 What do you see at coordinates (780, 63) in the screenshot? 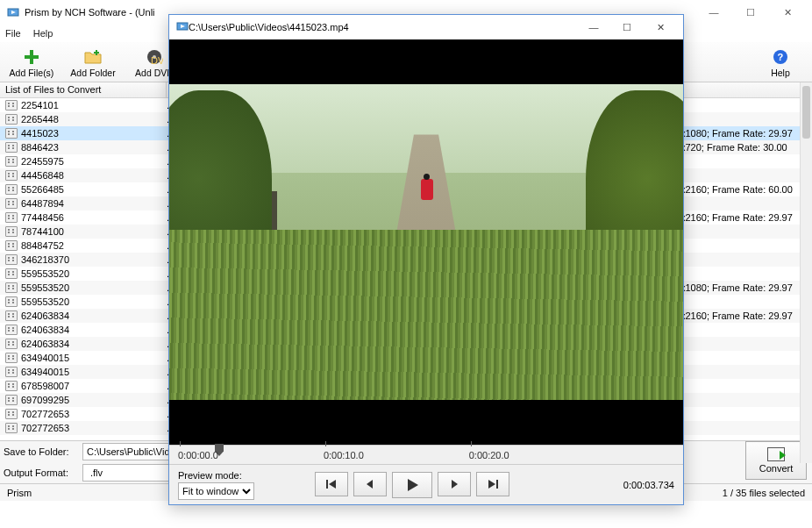
I see `help-button: ? Help` at bounding box center [780, 63].